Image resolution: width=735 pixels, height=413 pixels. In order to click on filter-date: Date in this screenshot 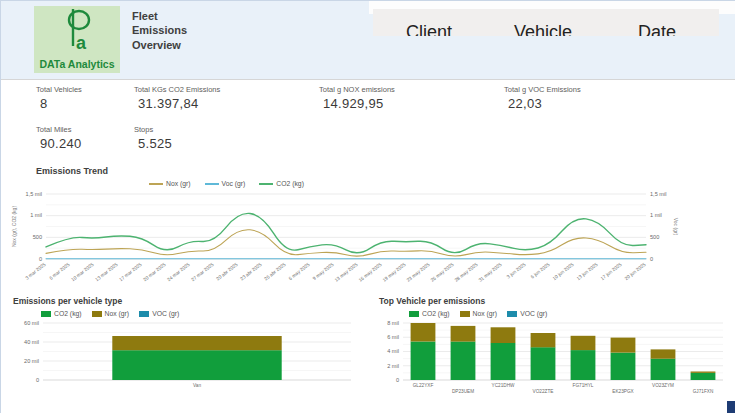, I will do `click(657, 29)`.